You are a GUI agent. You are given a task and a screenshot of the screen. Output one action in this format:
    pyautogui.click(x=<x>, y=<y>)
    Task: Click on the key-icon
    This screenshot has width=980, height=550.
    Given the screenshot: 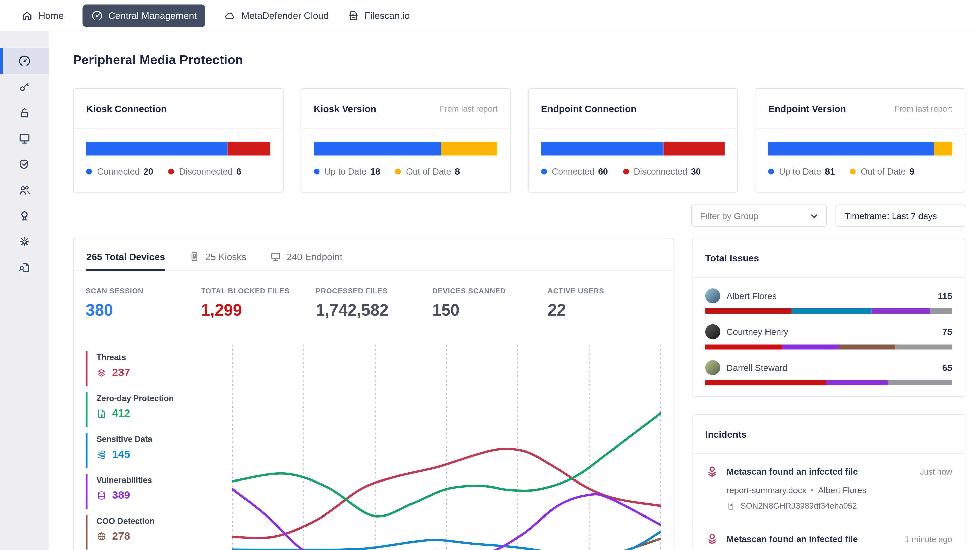 What is the action you would take?
    pyautogui.click(x=24, y=87)
    